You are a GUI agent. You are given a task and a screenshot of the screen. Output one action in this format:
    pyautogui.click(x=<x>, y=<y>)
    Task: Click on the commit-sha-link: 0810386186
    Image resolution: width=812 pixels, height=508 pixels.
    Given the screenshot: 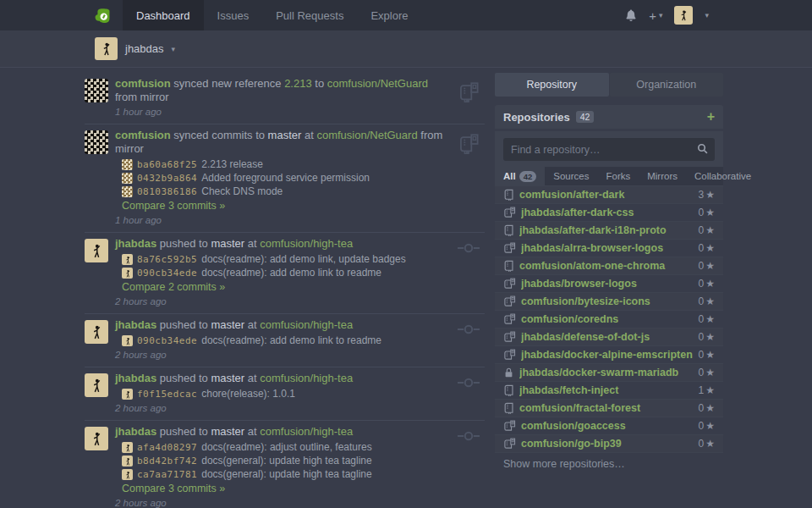 What is the action you would take?
    pyautogui.click(x=167, y=191)
    